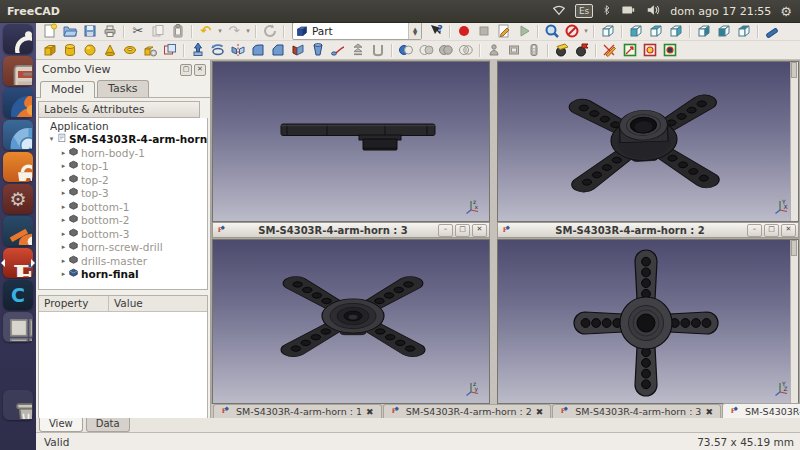  Describe the element at coordinates (198, 50) in the screenshot. I see `part-extrude-icon` at that location.